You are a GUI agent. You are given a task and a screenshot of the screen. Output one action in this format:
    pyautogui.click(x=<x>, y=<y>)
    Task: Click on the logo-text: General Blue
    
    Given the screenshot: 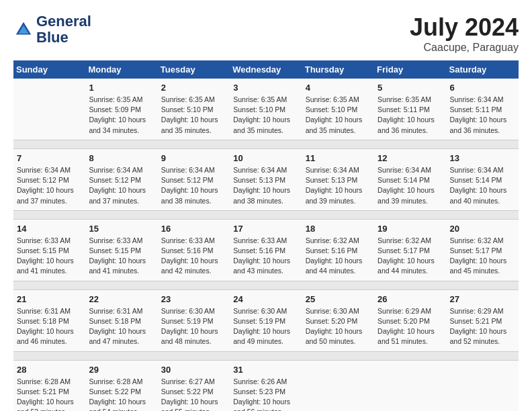 What is the action you would take?
    pyautogui.click(x=64, y=30)
    